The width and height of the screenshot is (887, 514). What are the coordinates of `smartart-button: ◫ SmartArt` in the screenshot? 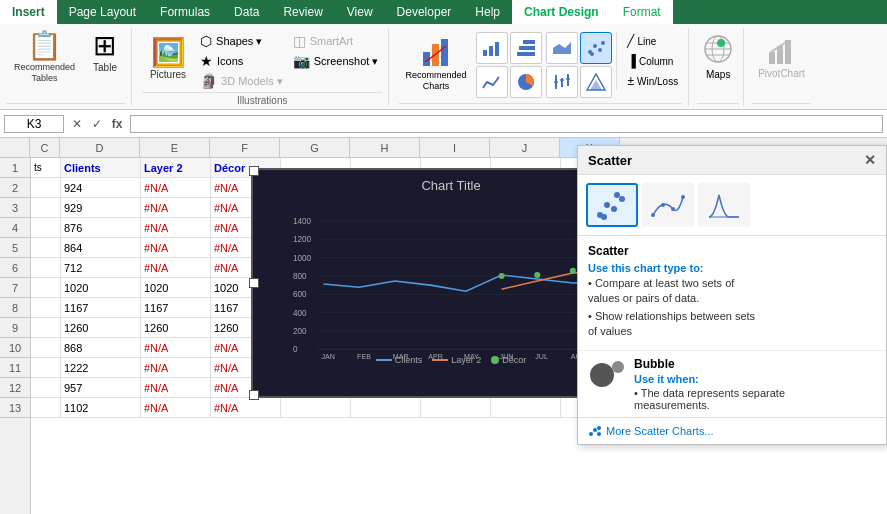 It's located at (336, 41).